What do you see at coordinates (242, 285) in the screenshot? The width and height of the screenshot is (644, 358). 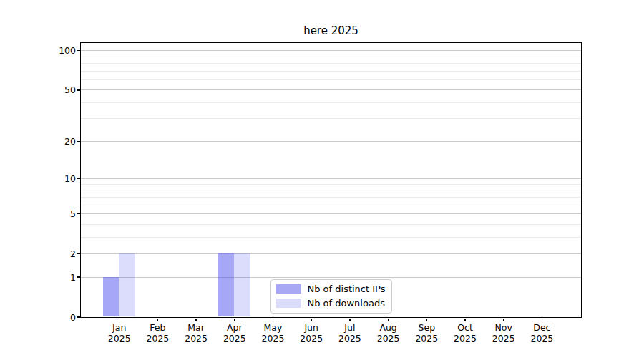 I see `bar-nb-of-downloads-apr` at bounding box center [242, 285].